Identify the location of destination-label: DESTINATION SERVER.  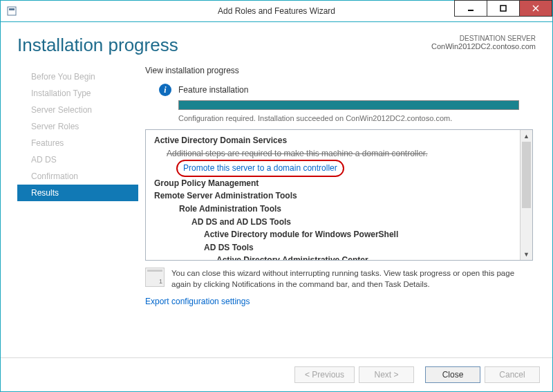
(484, 39).